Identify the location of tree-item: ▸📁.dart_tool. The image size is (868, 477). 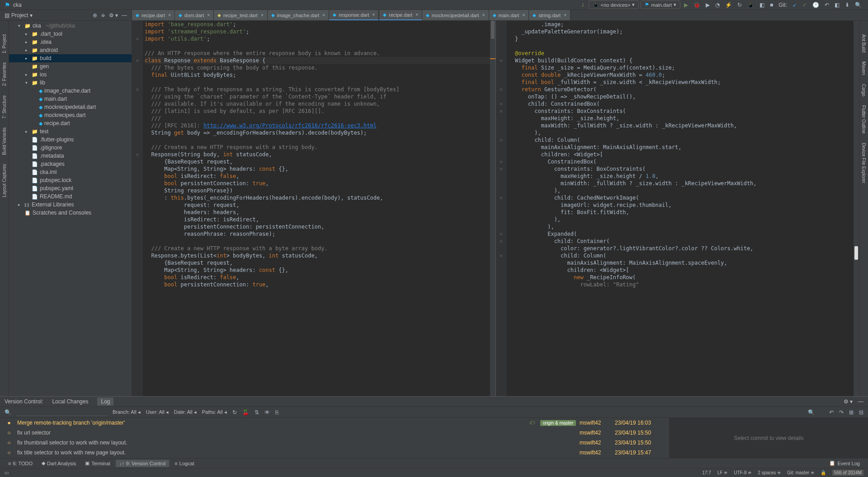
(71, 34).